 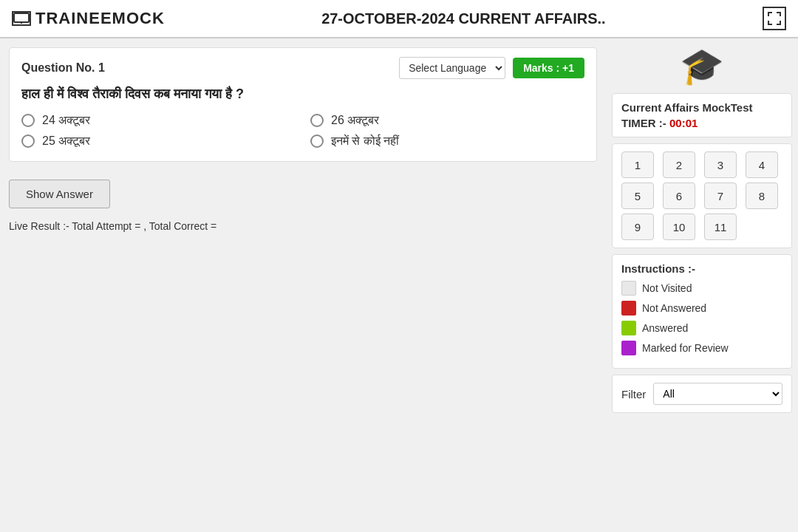 I want to click on select-language: Select Language, so click(x=452, y=68).